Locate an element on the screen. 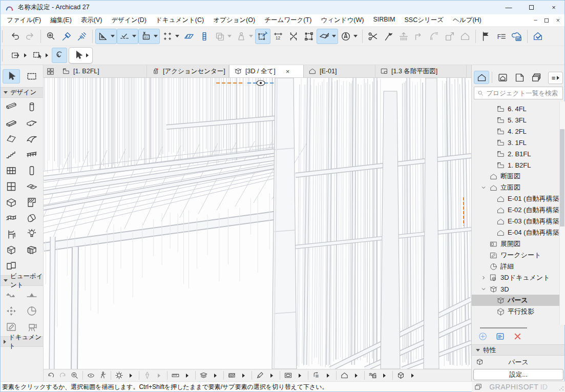 This screenshot has height=392, width=565. tool-worksheetp-button is located at coordinates (11, 327).